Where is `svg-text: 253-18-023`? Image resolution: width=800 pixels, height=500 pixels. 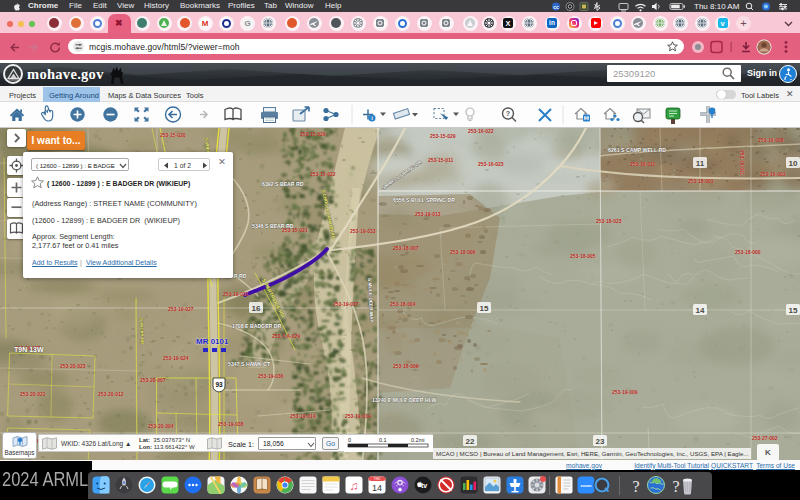 svg-text: 253-18-023 is located at coordinates (609, 221).